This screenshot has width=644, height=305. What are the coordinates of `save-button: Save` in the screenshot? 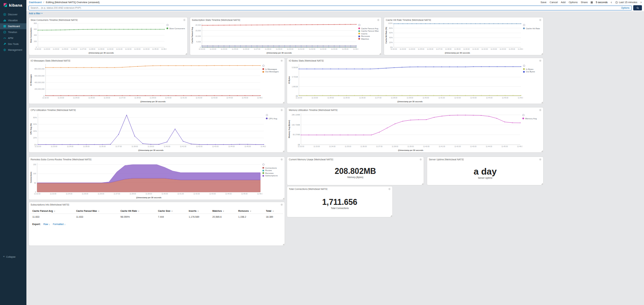 It's located at (544, 2).